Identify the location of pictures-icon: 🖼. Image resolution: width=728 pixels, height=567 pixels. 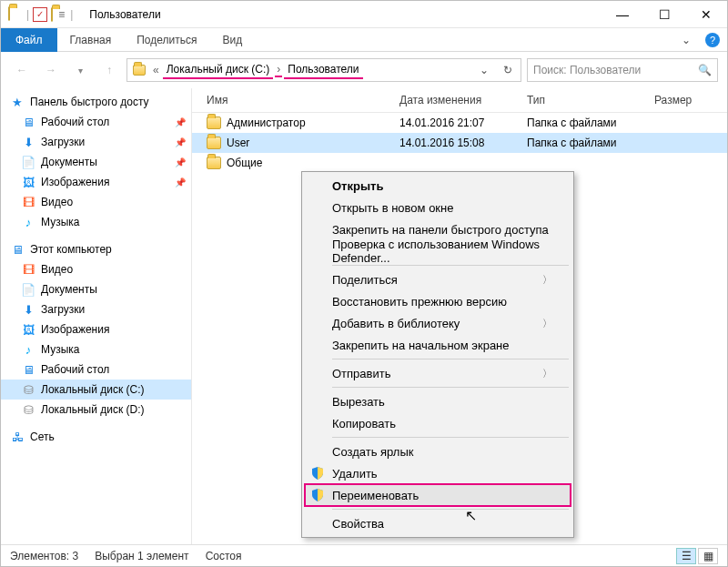
(28, 329).